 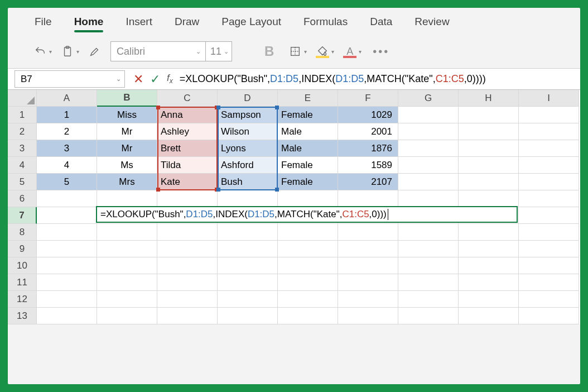 I want to click on column-header-f: F, so click(x=368, y=98).